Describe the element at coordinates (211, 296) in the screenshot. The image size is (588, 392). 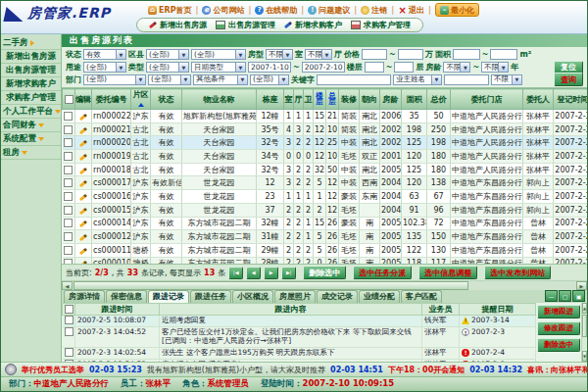
I see `tab-3: 跟进任务` at that location.